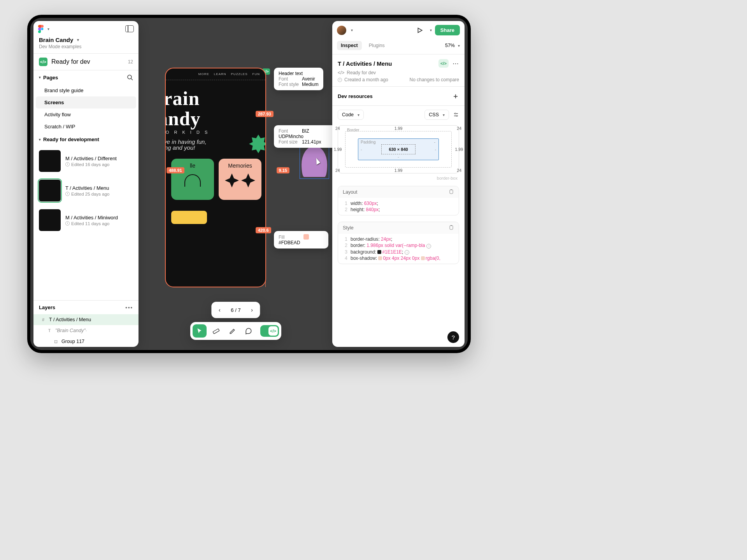 This screenshot has height=560, width=747. Describe the element at coordinates (307, 136) in the screenshot. I see `tooltip-font: FontBIZ UDPMincho Font size121.41px` at that location.